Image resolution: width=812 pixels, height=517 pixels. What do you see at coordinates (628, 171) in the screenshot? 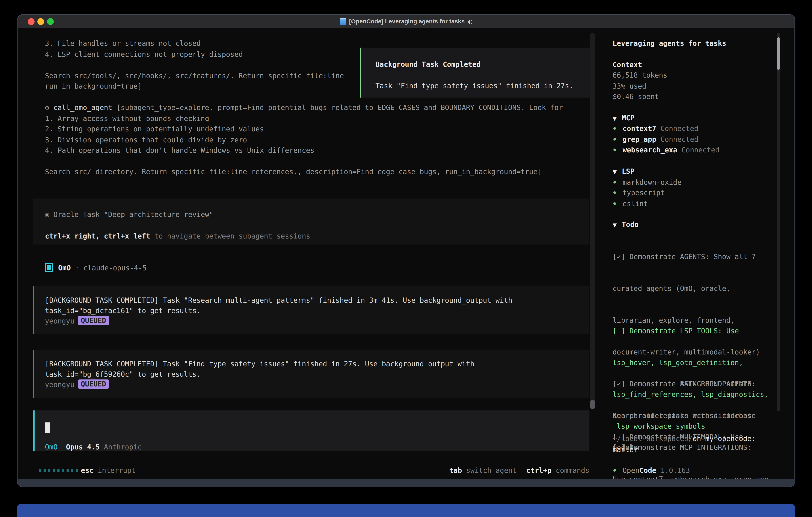
I see `lsp-heading: LSP` at bounding box center [628, 171].